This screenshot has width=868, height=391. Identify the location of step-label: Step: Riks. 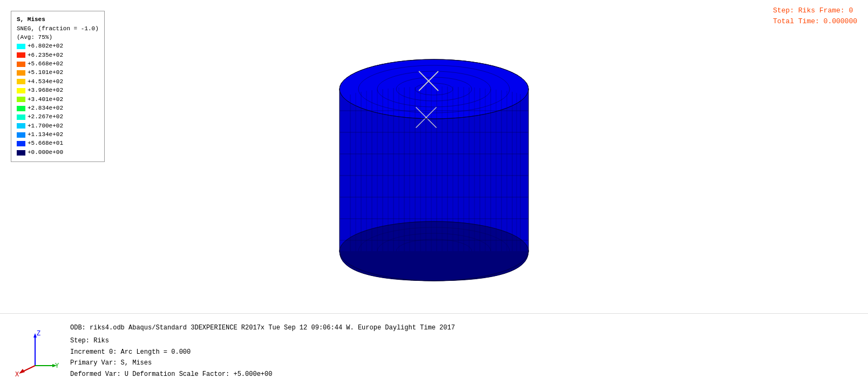
(262, 341).